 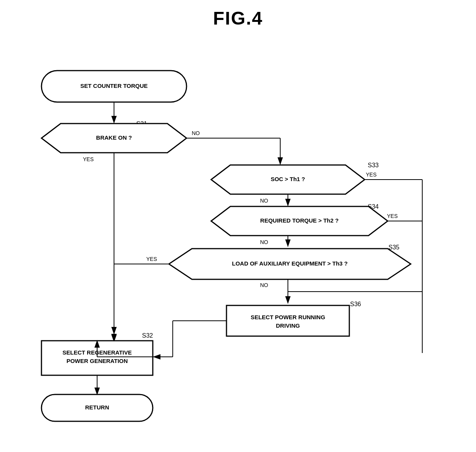 I want to click on s34-no-label: NO, so click(x=264, y=242).